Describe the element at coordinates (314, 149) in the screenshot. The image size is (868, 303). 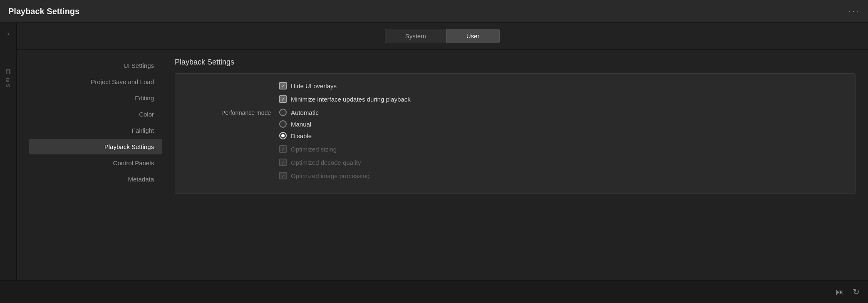
I see `optimized-sizing-label: Optimized sizing` at that location.